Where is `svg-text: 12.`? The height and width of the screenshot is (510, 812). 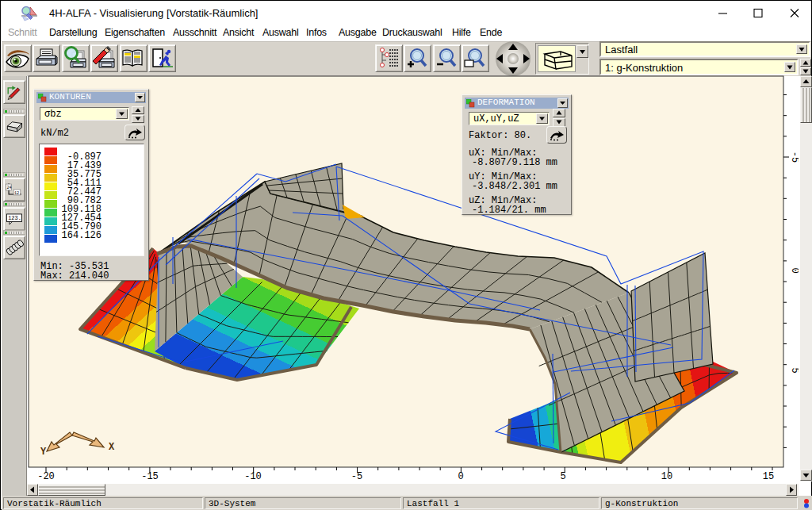
svg-text: 12. is located at coordinates (17, 194).